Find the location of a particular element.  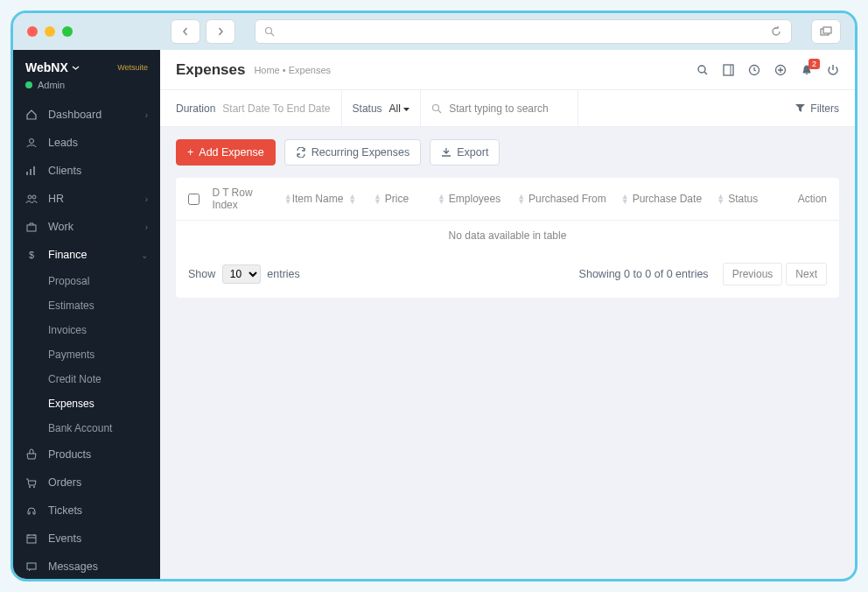

select-all-checkbox is located at coordinates (200, 200).